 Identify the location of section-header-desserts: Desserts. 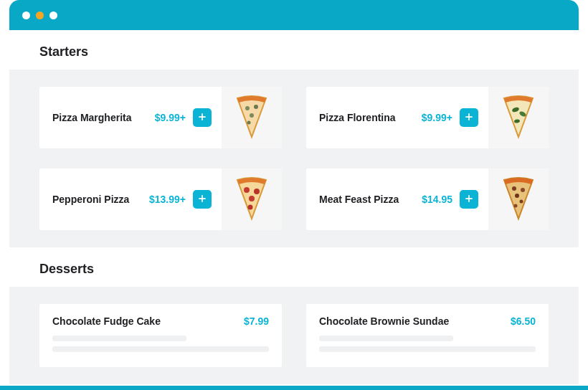
(294, 267).